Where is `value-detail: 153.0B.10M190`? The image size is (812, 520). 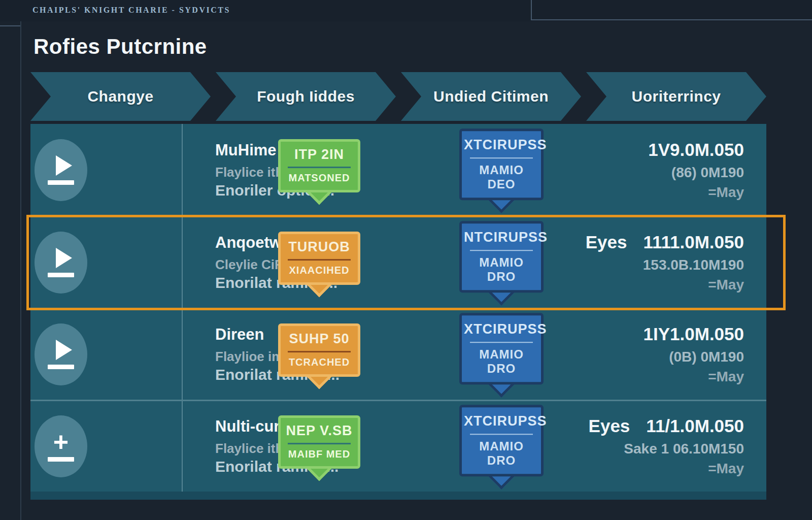 value-detail: 153.0B.10M190 is located at coordinates (665, 265).